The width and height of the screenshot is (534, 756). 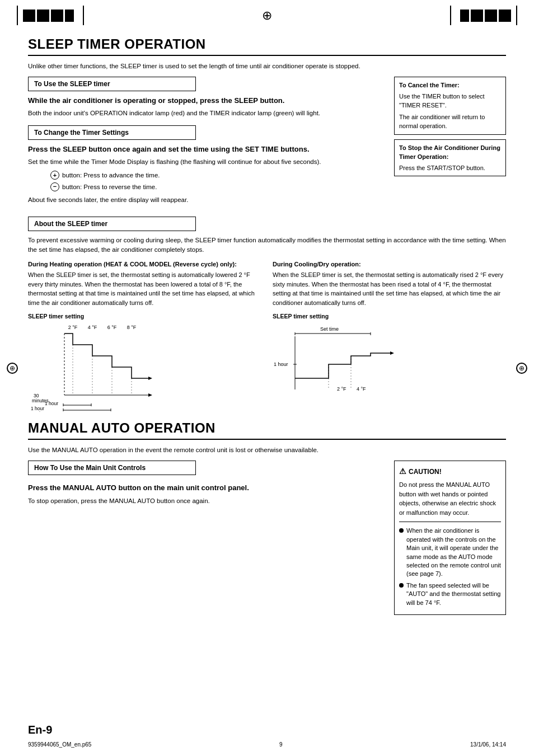 I want to click on manual-instruction: Press the MANUAL AUTO button on the main…, so click(x=205, y=488).